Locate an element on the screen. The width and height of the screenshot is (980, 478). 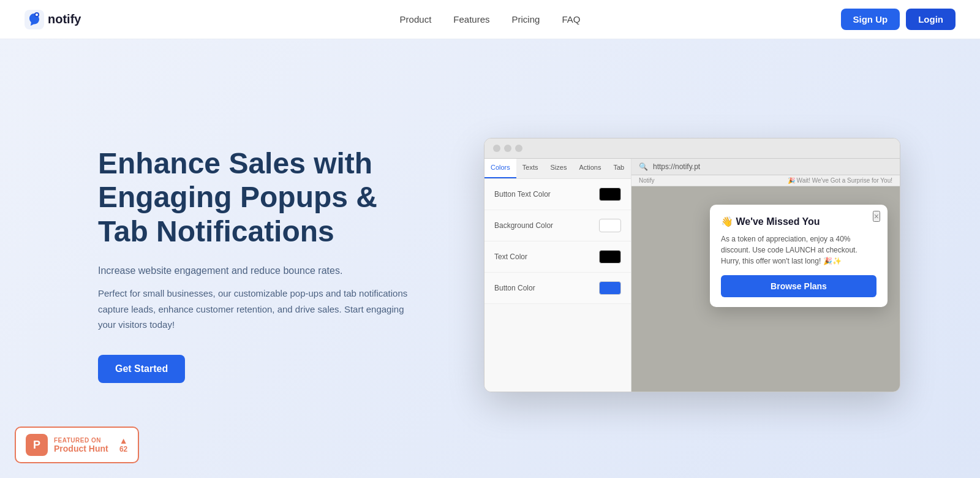
popup-card: × 👋 We've Missed You As a token of appre… is located at coordinates (799, 256).